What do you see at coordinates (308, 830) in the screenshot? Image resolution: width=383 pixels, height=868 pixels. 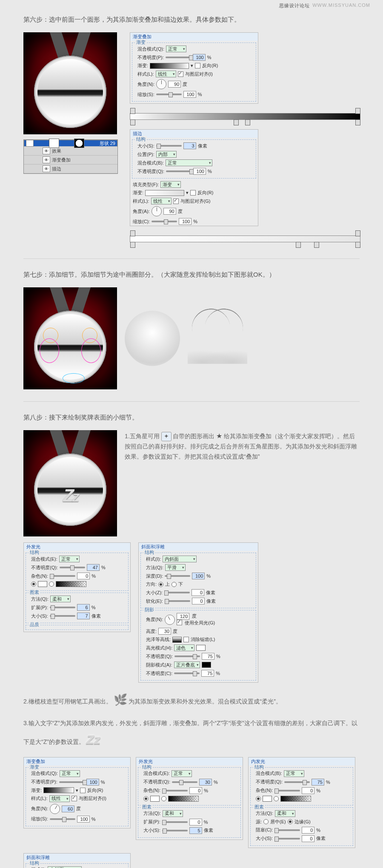 I see `choke-input: 0` at bounding box center [308, 830].